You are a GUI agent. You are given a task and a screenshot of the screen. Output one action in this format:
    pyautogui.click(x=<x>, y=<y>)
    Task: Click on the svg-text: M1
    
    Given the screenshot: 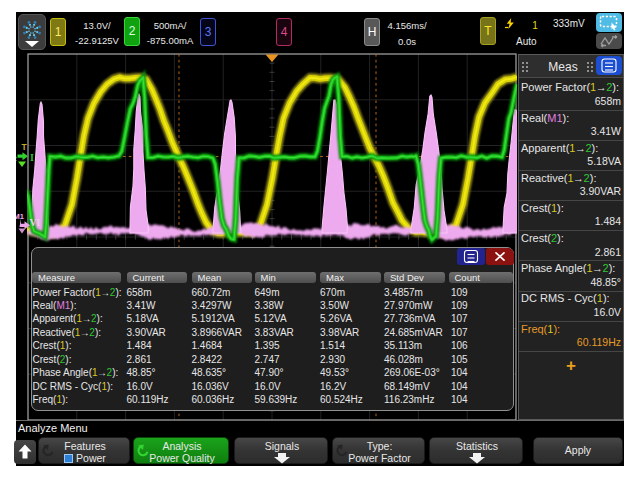 What is the action you would take?
    pyautogui.click(x=20, y=216)
    